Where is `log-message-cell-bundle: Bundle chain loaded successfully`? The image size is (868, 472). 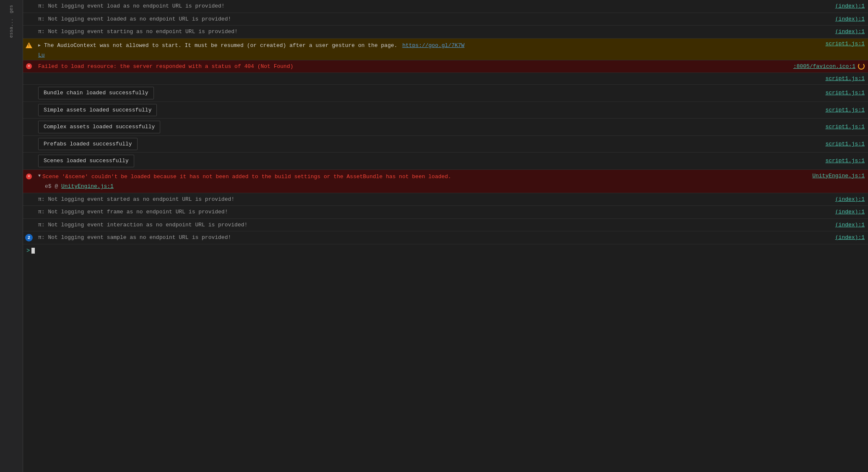 log-message-cell-bundle: Bundle chain loaded successfully is located at coordinates (429, 93).